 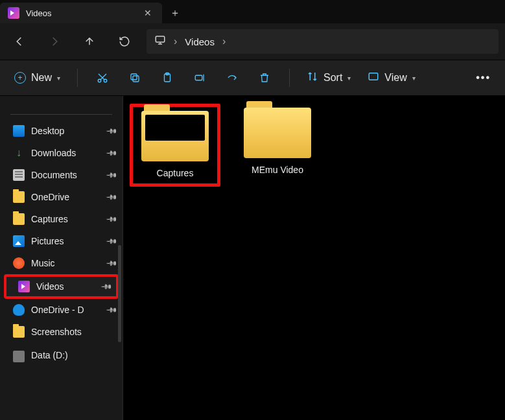 What do you see at coordinates (24, 286) in the screenshot?
I see `video-icon` at bounding box center [24, 286].